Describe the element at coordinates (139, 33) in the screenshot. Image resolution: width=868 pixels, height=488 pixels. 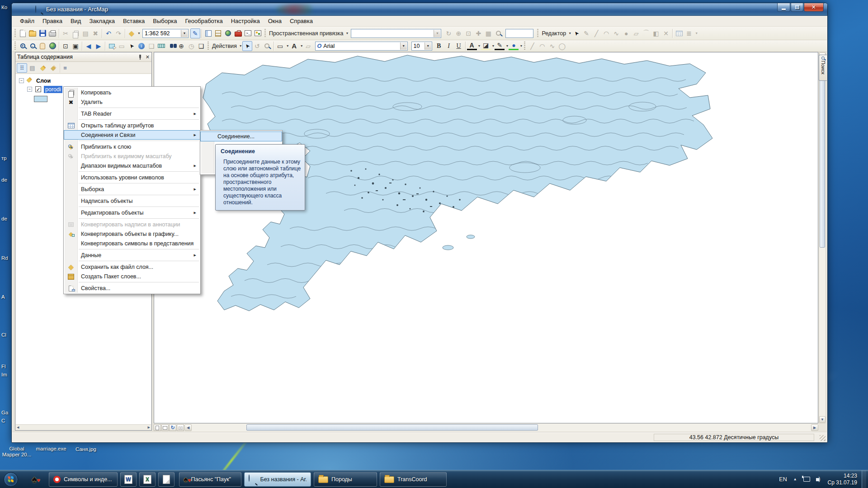
I see `add-data-dropdown-arrow: ▼` at that location.